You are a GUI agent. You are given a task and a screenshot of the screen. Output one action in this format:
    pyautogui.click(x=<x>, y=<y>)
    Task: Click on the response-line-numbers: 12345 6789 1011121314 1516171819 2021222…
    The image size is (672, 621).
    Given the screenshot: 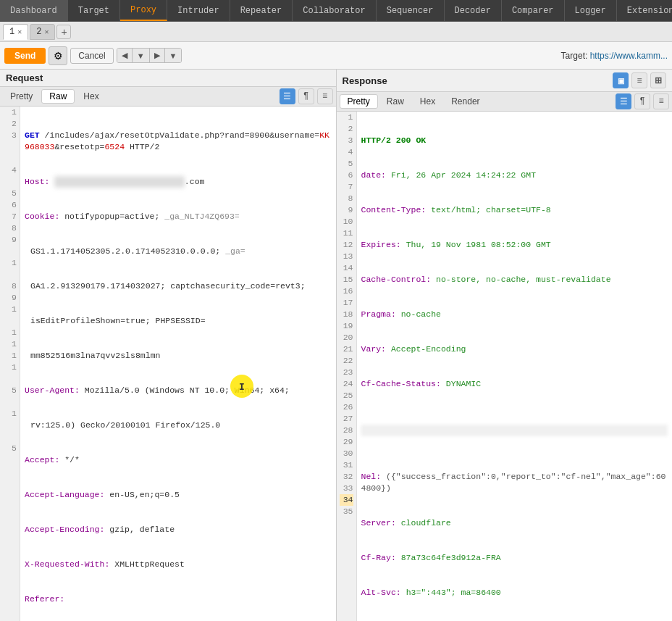 What is the action you would take?
    pyautogui.click(x=347, y=367)
    